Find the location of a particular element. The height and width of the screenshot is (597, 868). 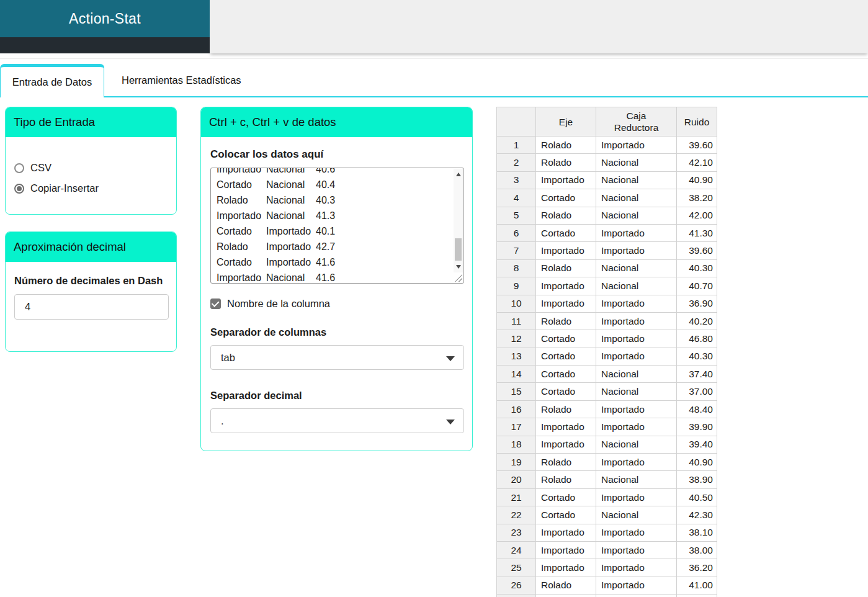

table-cell: 38.90 is located at coordinates (697, 480).